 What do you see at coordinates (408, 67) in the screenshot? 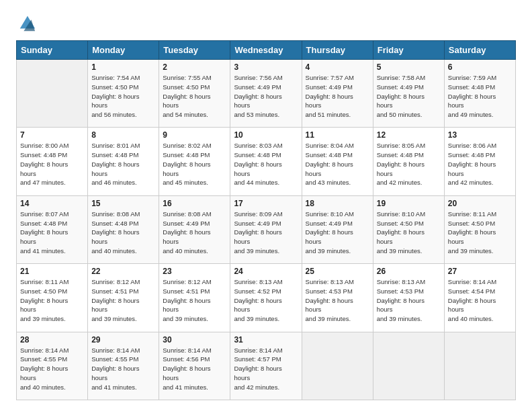
I see `day-number: 5` at bounding box center [408, 67].